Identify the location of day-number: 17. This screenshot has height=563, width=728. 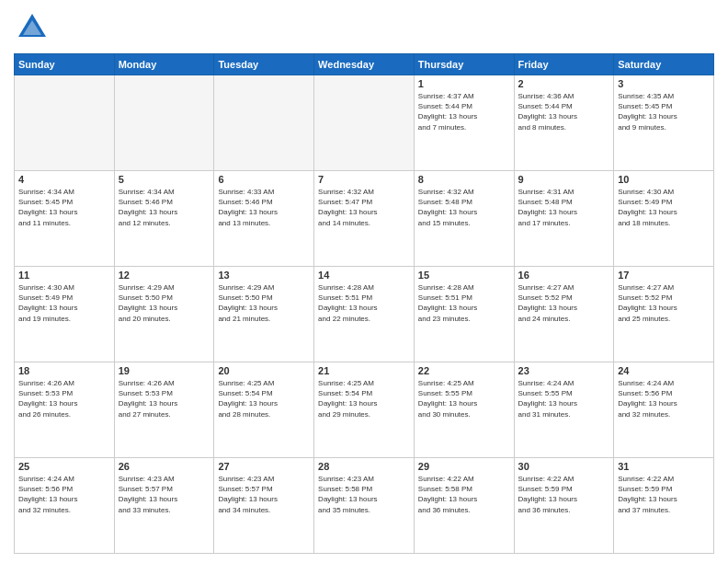
(664, 275).